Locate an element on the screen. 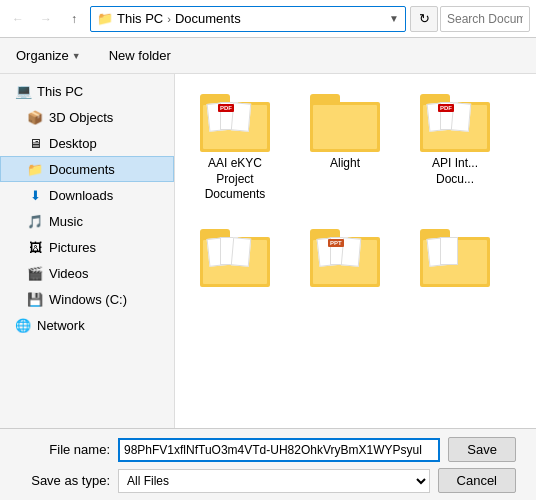 This screenshot has height=500, width=536. sidebar-item-videos: 🎬 Videos is located at coordinates (87, 273).